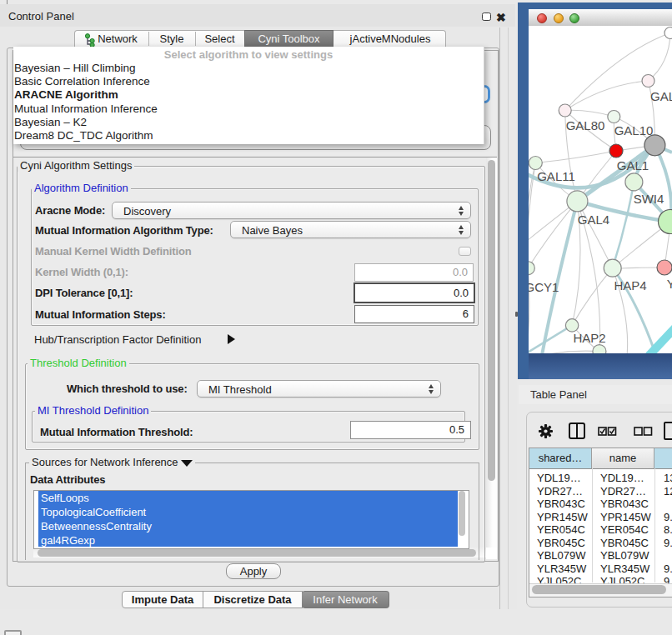 The height and width of the screenshot is (635, 672). I want to click on svg-text: YE, so click(669, 283).